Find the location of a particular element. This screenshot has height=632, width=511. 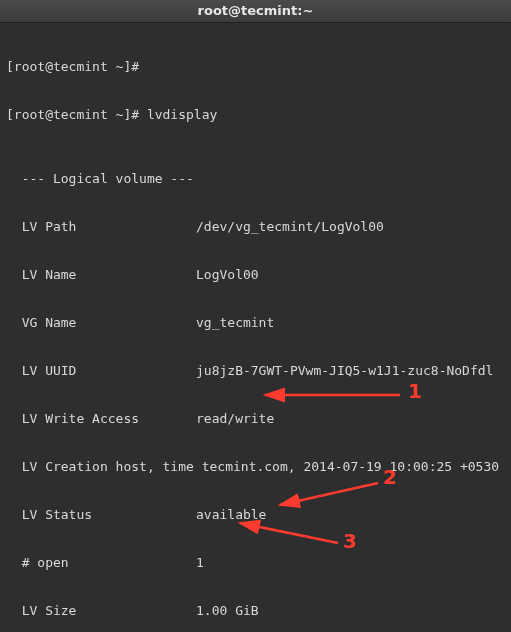

lv-write-access-label: LV Write Access is located at coordinates (101, 419).